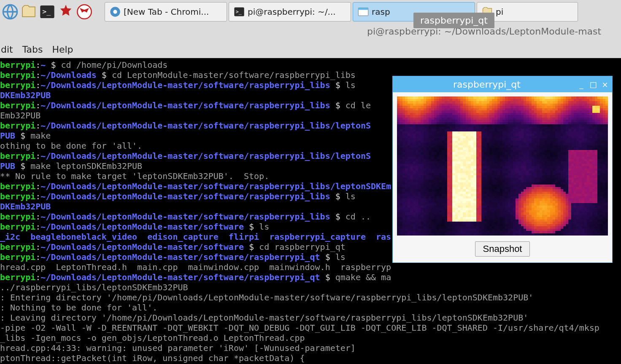 The height and width of the screenshot is (364, 621). What do you see at coordinates (310, 287) in the screenshot?
I see `terminal-line: ../raspberrypi_libs/leptonSDKEmb32PUB` at bounding box center [310, 287].